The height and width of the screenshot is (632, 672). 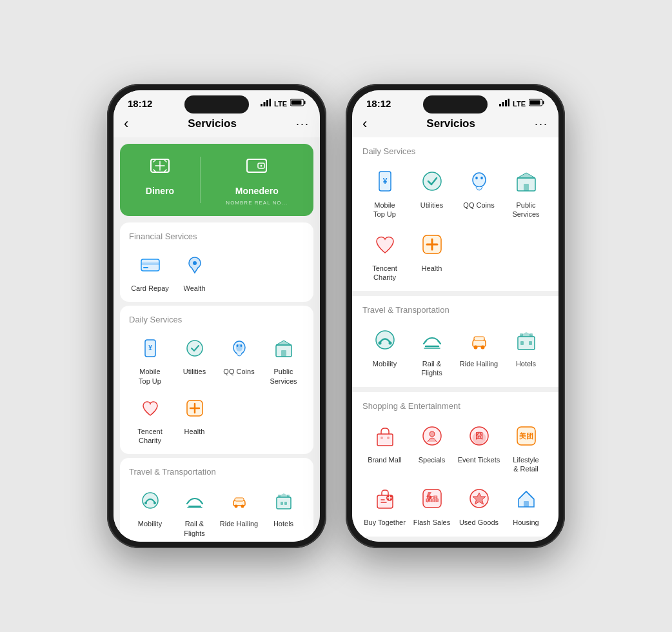 I want to click on signal-right, so click(x=504, y=103).